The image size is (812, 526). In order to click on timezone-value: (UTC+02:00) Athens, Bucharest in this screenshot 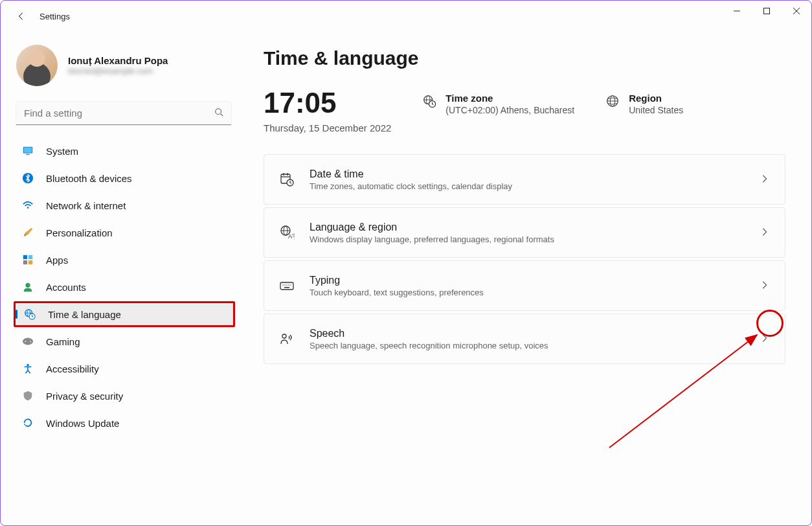, I will do `click(510, 110)`.